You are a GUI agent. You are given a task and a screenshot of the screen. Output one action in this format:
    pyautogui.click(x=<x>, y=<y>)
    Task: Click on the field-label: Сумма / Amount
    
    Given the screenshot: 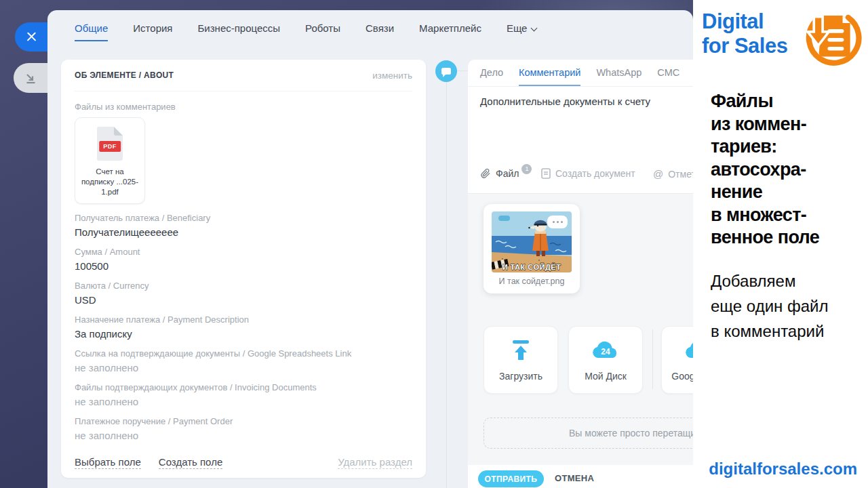 What is the action you would take?
    pyautogui.click(x=243, y=252)
    